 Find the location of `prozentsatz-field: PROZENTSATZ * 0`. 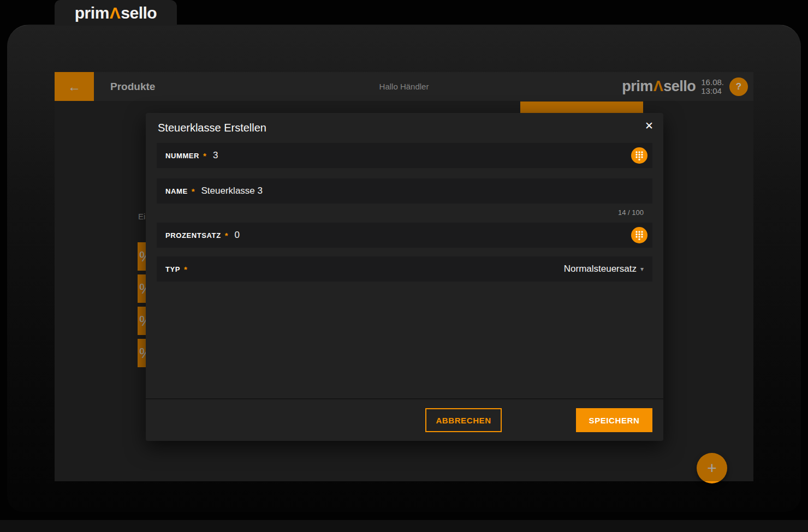

prozentsatz-field: PROZENTSATZ * 0 is located at coordinates (405, 235).